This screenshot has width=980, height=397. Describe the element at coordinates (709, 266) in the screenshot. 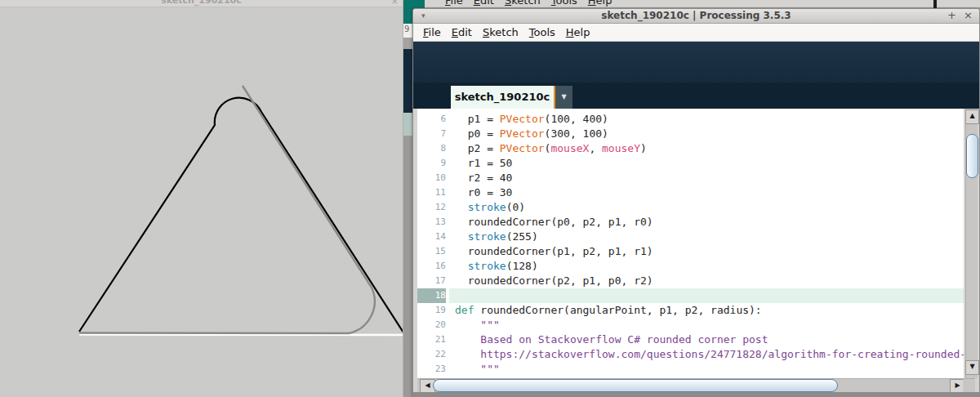

I see `code-text: stroke(128)` at that location.